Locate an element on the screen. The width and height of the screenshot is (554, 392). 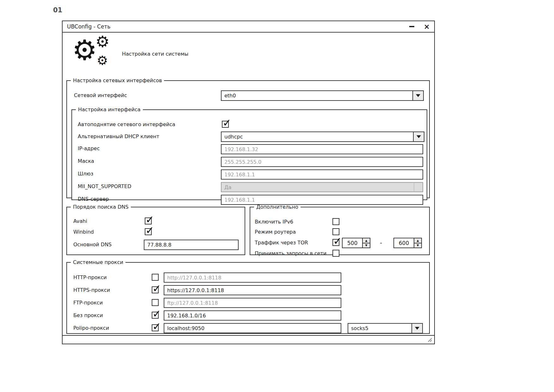
tor-port-from-arrows: ▲ ▼ is located at coordinates (366, 243).